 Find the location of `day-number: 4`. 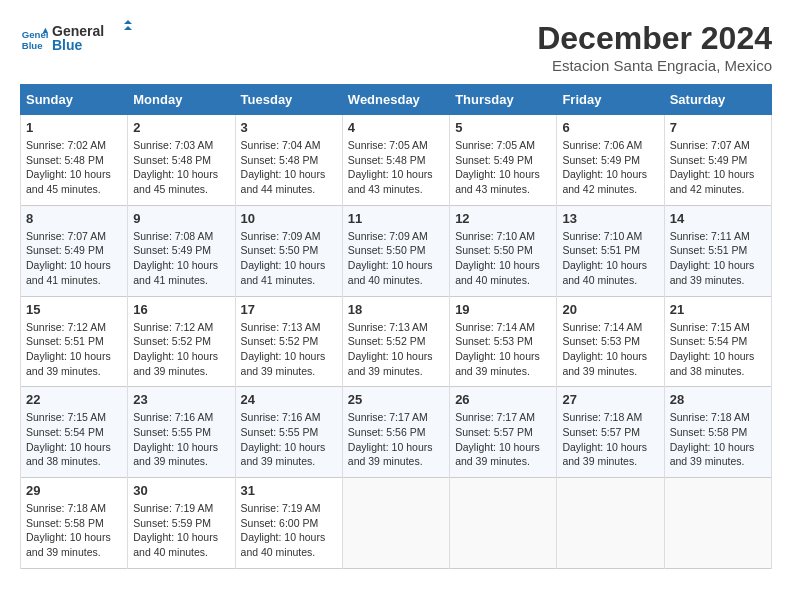

day-number: 4 is located at coordinates (396, 128).